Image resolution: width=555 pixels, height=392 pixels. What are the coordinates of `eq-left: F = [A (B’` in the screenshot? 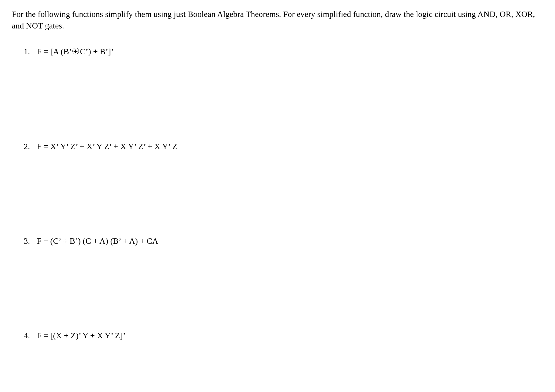 It's located at (55, 52).